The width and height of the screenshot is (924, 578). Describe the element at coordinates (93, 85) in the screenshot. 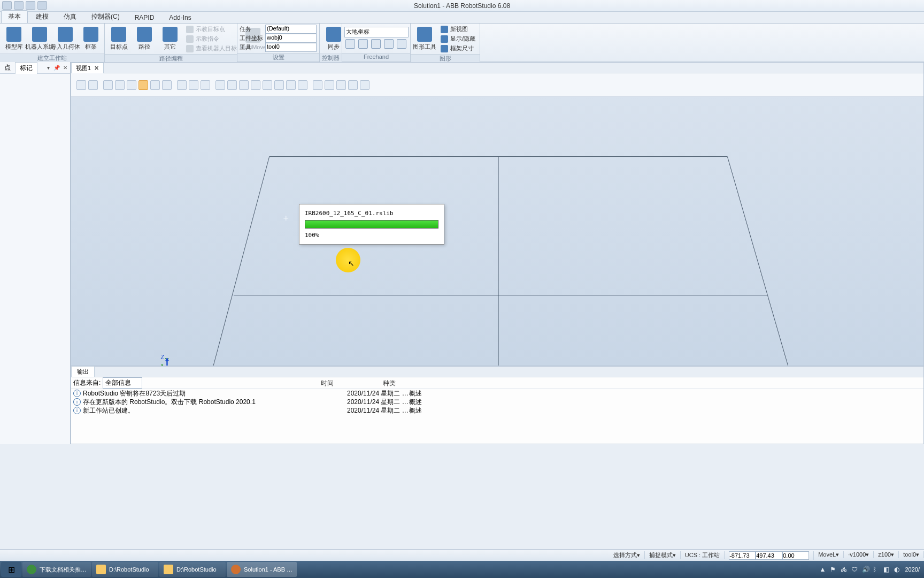

I see `vtool-02-icon` at that location.